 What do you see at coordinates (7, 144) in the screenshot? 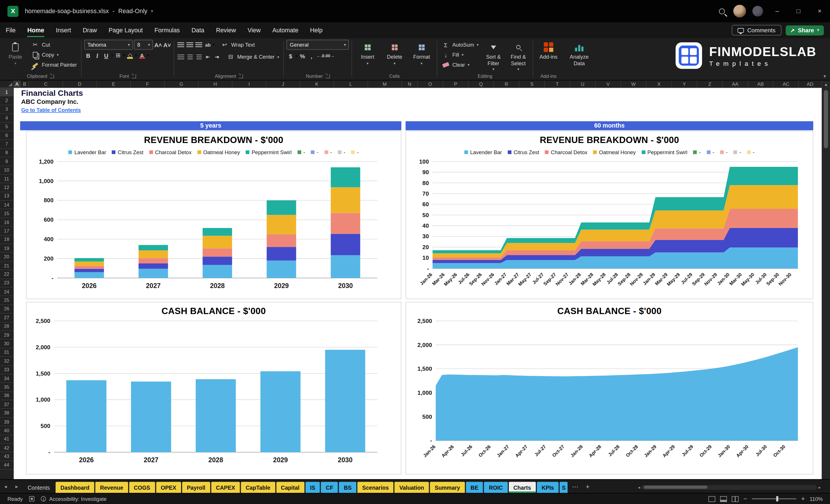
I see `row-header-7: 7` at bounding box center [7, 144].